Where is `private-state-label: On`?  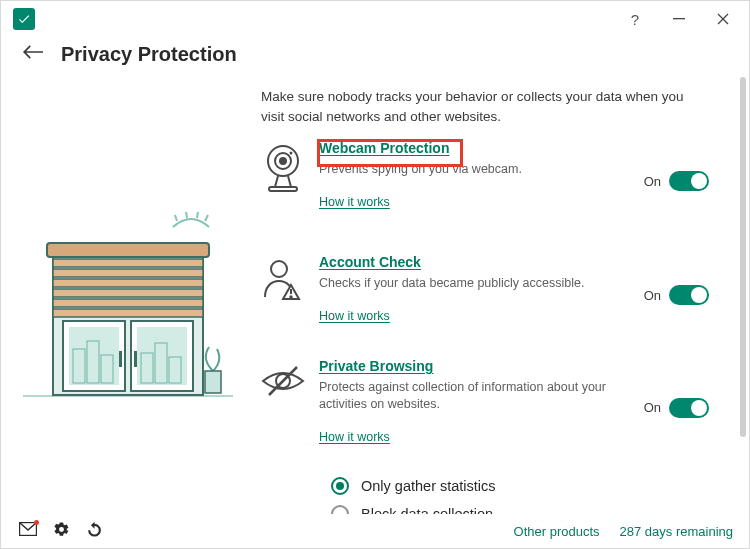 private-state-label: On is located at coordinates (652, 408).